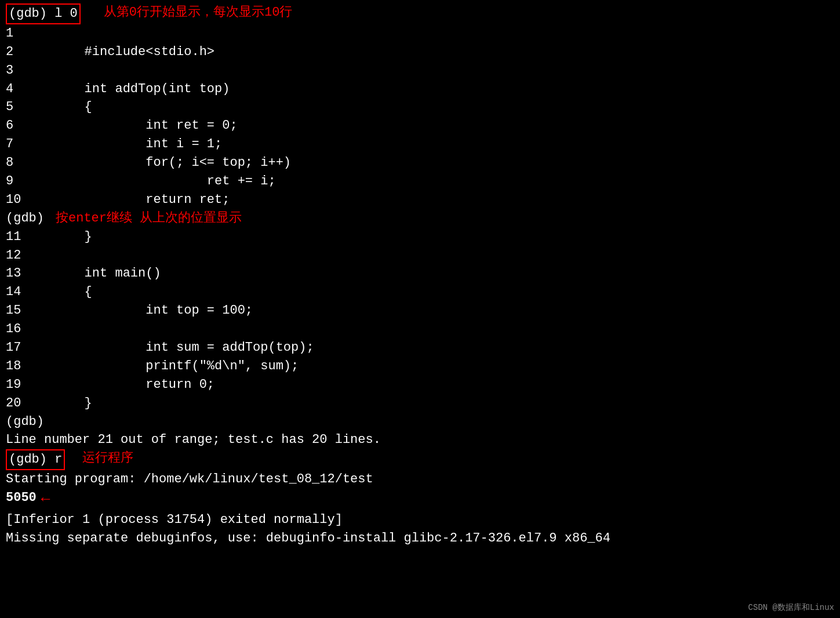  Describe the element at coordinates (420, 256) in the screenshot. I see `code-line-12: 12` at that location.